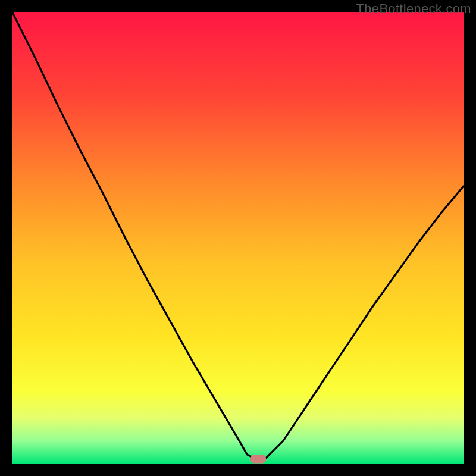  Describe the element at coordinates (414, 9) in the screenshot. I see `watermark-text: TheBottleneck.com` at that location.